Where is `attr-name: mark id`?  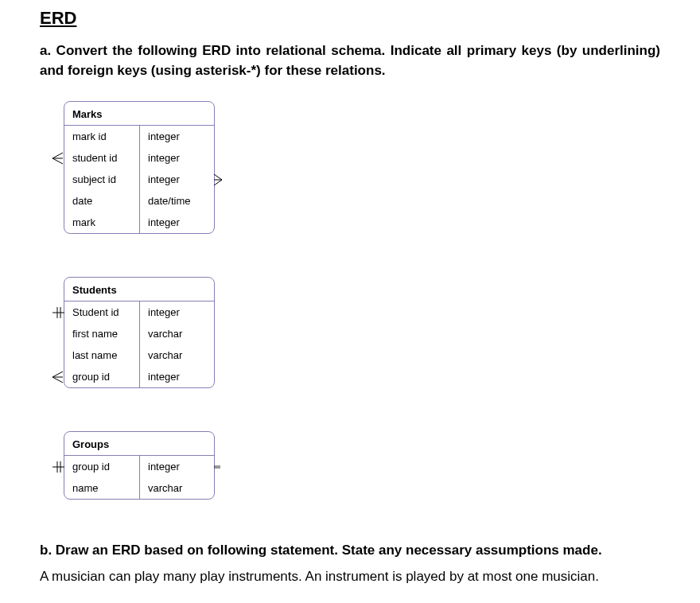 attr-name: mark id is located at coordinates (102, 137).